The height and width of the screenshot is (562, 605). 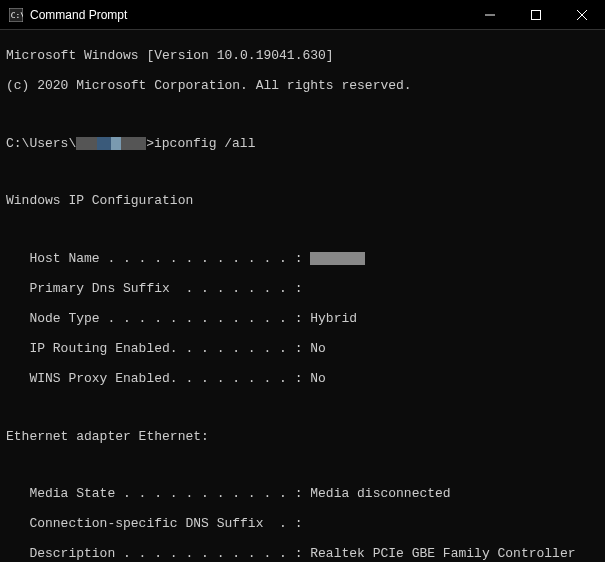 What do you see at coordinates (302, 554) in the screenshot?
I see `eth-desc-line: Description . . . . . . . . . . . : Real…` at bounding box center [302, 554].